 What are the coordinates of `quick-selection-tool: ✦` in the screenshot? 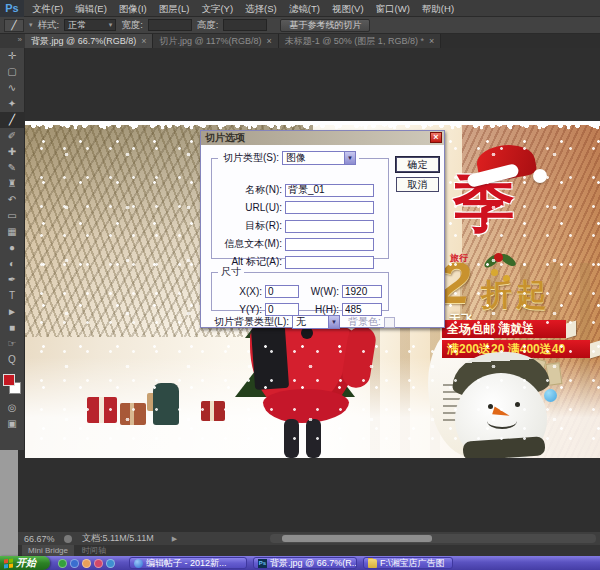 It's located at (12, 104).